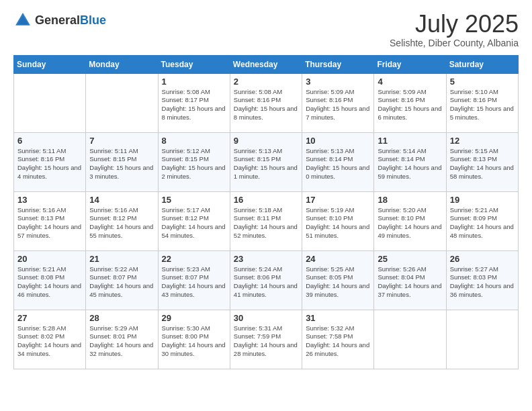 The width and height of the screenshot is (532, 411). What do you see at coordinates (122, 259) in the screenshot?
I see `day-number: 21` at bounding box center [122, 259].